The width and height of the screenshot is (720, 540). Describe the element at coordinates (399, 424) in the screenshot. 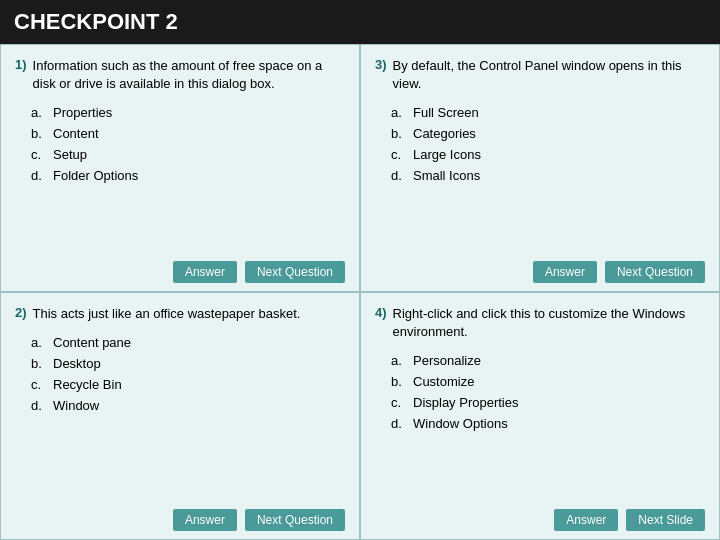

I see `q4-opt-d-letter: d.` at that location.